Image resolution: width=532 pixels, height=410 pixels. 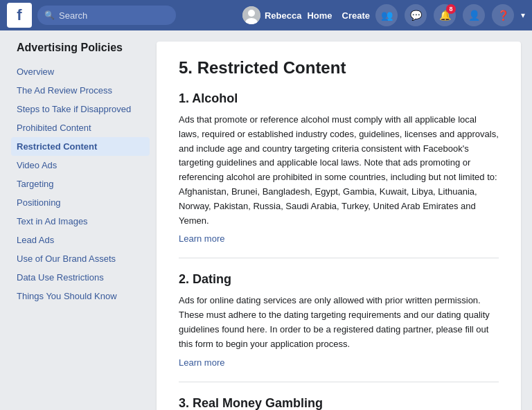 What do you see at coordinates (80, 202) in the screenshot?
I see `sidebar-link-positioning: Positioning` at bounding box center [80, 202].